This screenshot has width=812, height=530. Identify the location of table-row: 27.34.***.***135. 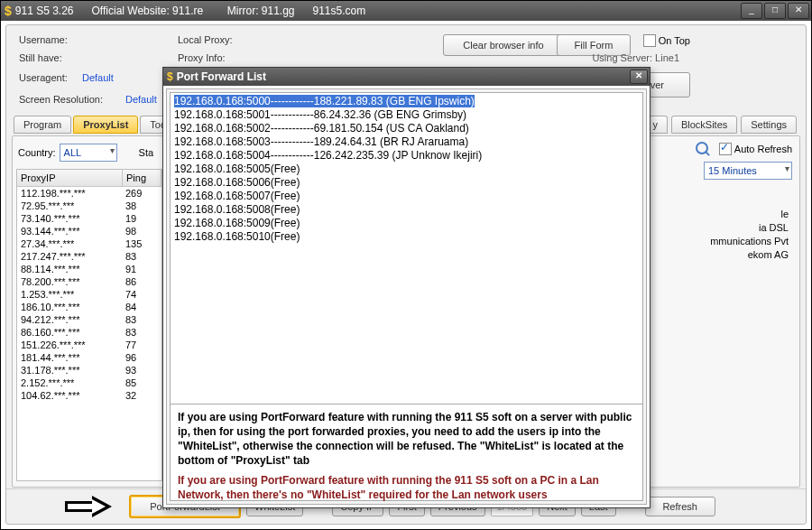
(89, 244).